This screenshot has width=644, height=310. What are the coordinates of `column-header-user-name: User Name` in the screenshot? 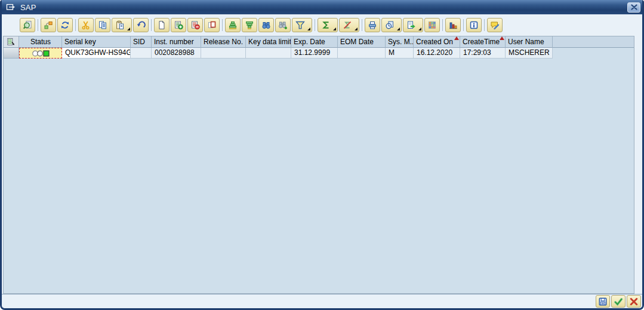 It's located at (529, 42).